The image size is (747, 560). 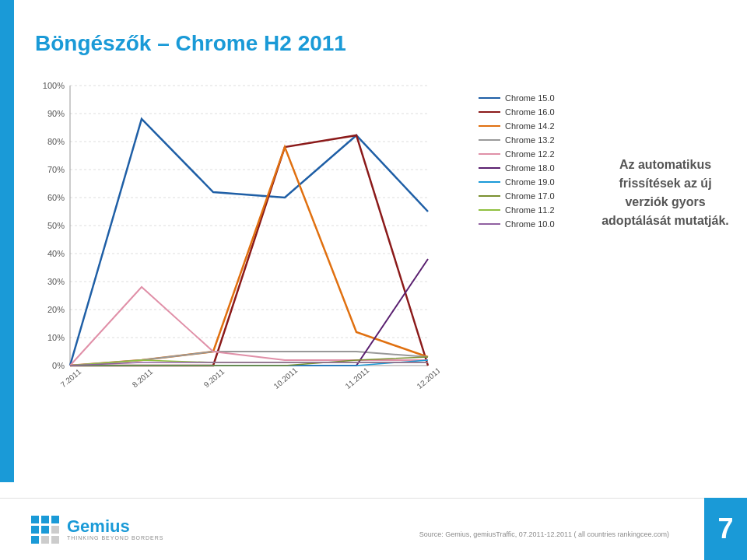 What do you see at coordinates (530, 182) in the screenshot?
I see `legend-label-chrome-19: Chrome 19.0` at bounding box center [530, 182].